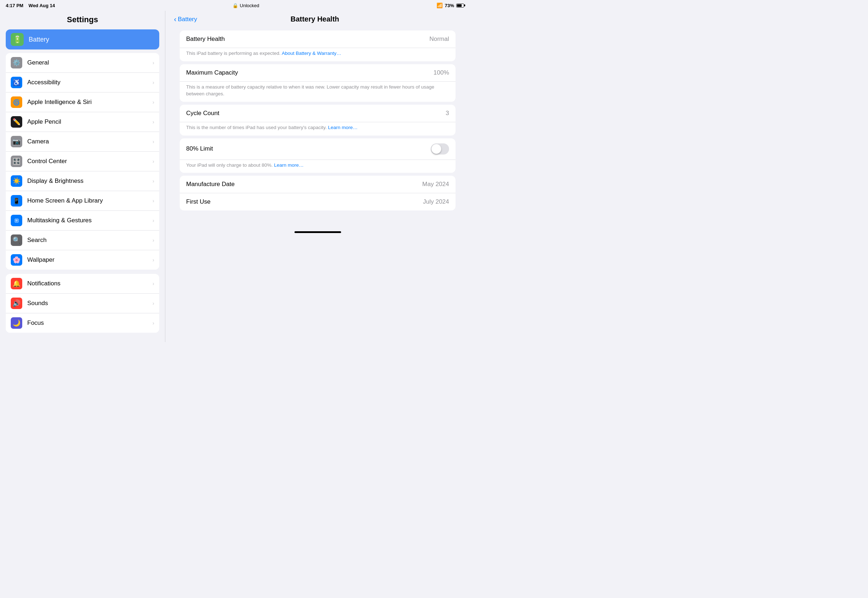 This screenshot has width=868, height=598. I want to click on notifications-icon: 🔔, so click(16, 284).